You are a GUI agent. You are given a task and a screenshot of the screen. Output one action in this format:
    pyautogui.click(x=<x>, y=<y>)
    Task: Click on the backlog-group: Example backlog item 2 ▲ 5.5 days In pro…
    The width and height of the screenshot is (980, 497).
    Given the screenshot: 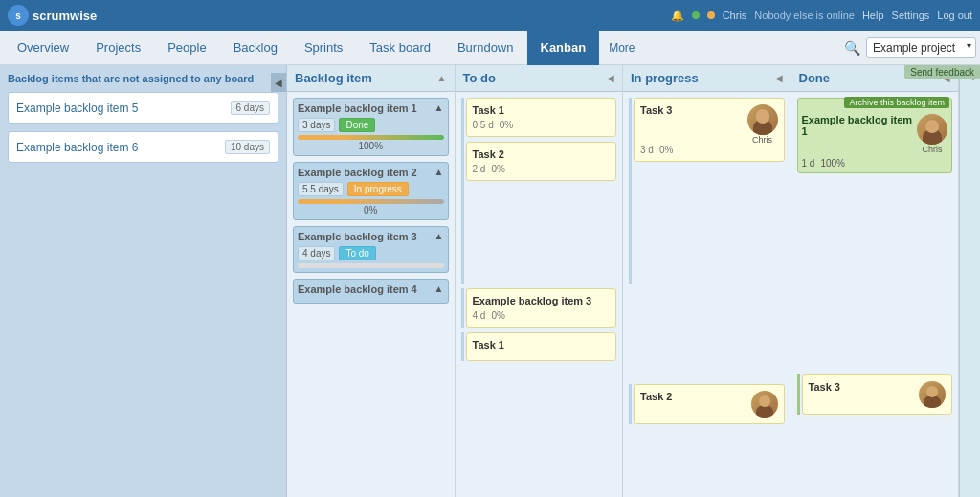 What is the action you would take?
    pyautogui.click(x=371, y=192)
    